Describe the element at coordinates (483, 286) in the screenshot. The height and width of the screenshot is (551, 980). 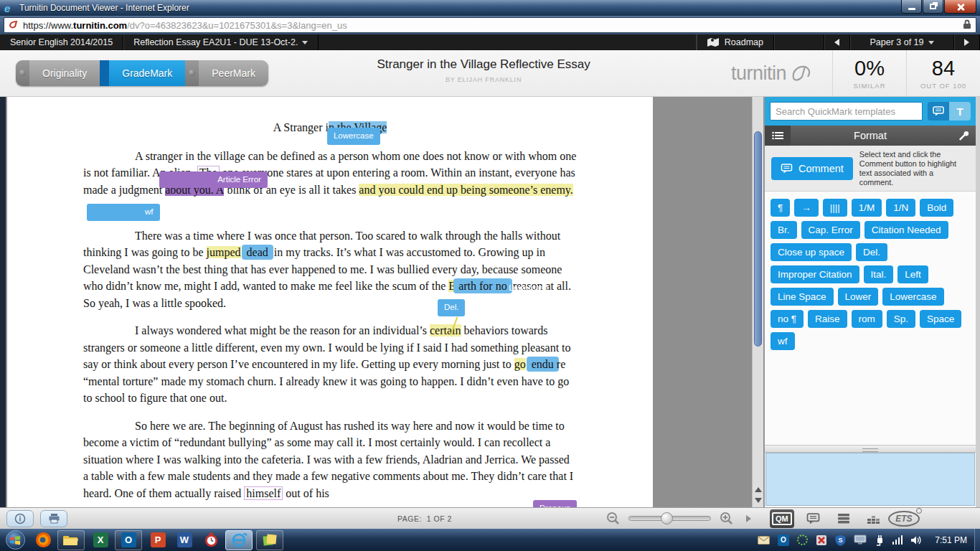
I see `quickmark-bubble-lowercase: arth for noLowercase` at that location.